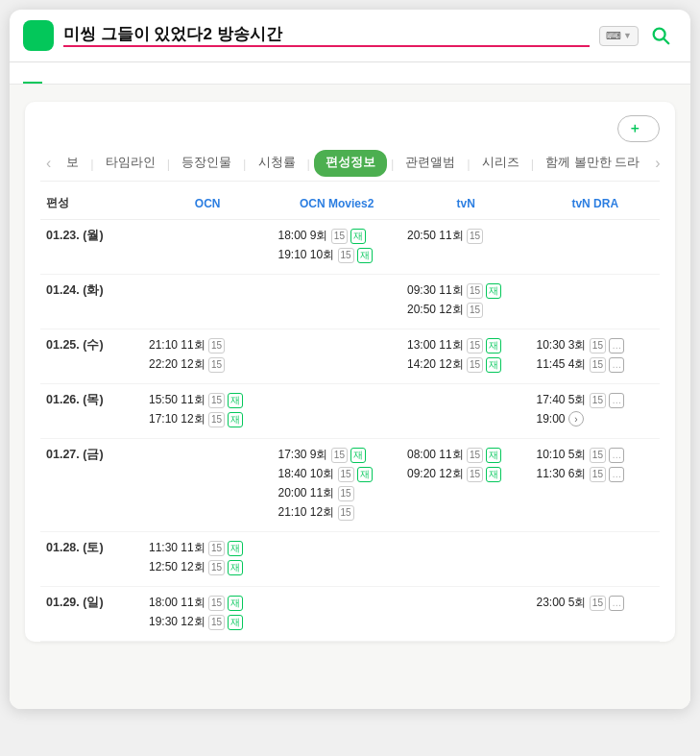  Describe the element at coordinates (595, 346) in the screenshot. I see `schedule-entry: 10:30 3회 15 …` at that location.